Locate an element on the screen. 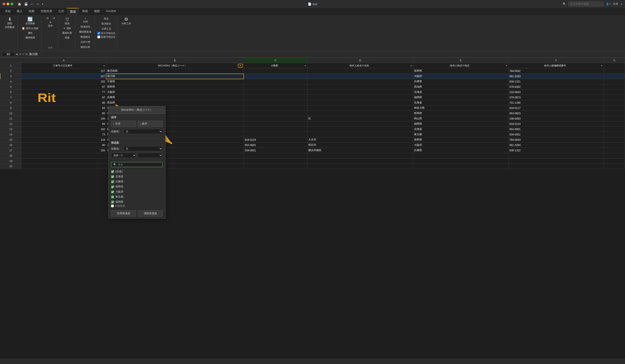 Image resolution: width=625 pixels, height=364 pixels. cell-a15: 119 is located at coordinates (64, 140).